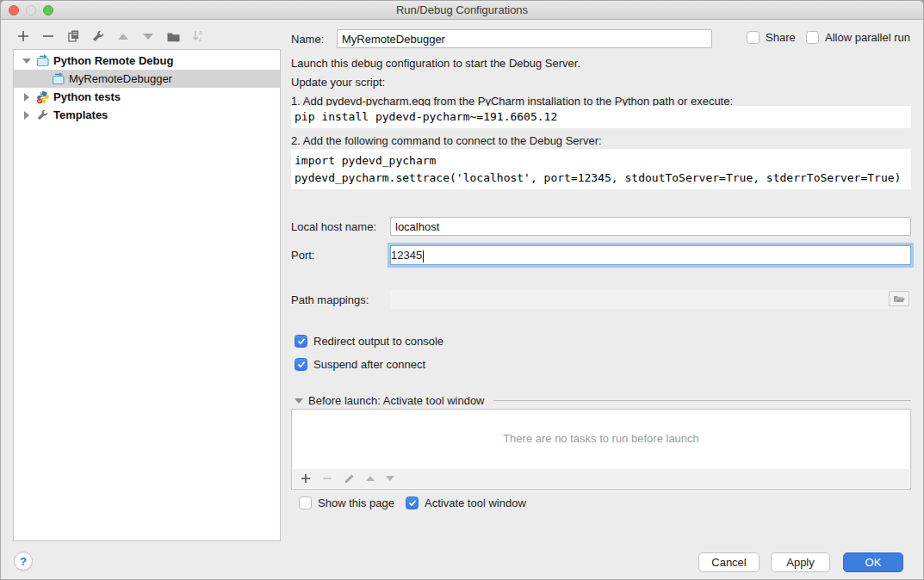 This screenshot has height=580, width=924. What do you see at coordinates (703, 401) in the screenshot?
I see `section-divider` at bounding box center [703, 401].